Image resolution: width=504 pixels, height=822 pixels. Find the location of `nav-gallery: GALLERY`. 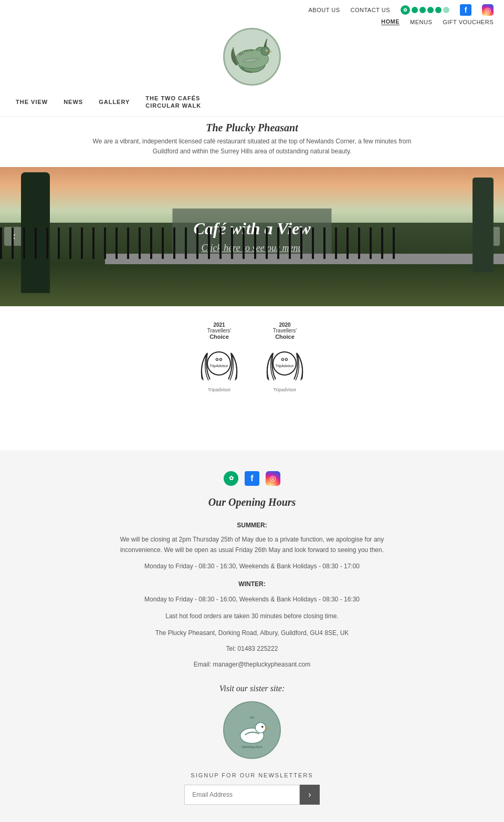

nav-gallery: GALLERY is located at coordinates (114, 102).